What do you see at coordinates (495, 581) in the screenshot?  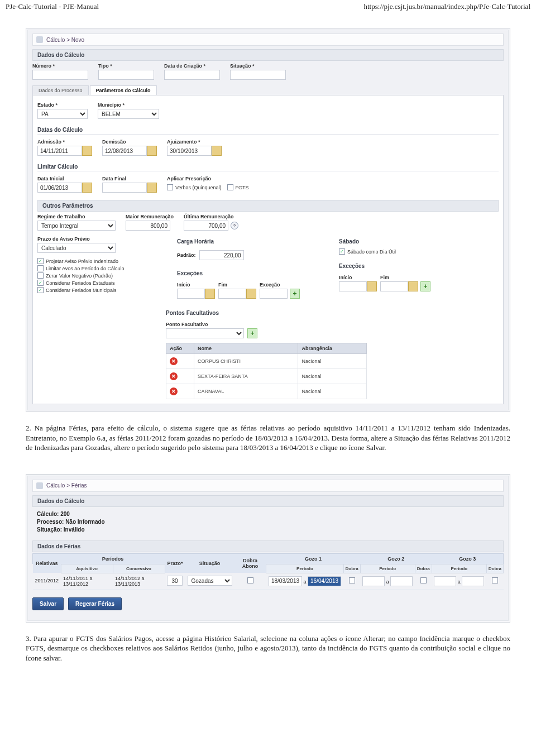 I see `cb-gozo3-dobra` at bounding box center [495, 581].